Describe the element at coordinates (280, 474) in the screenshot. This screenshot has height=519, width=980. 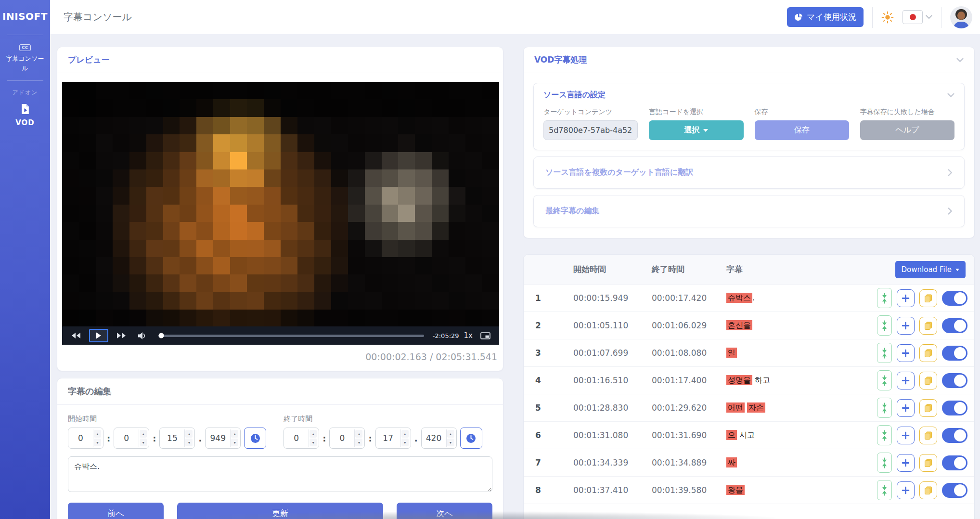
I see `subtitle-text-input: 슈박스.` at that location.